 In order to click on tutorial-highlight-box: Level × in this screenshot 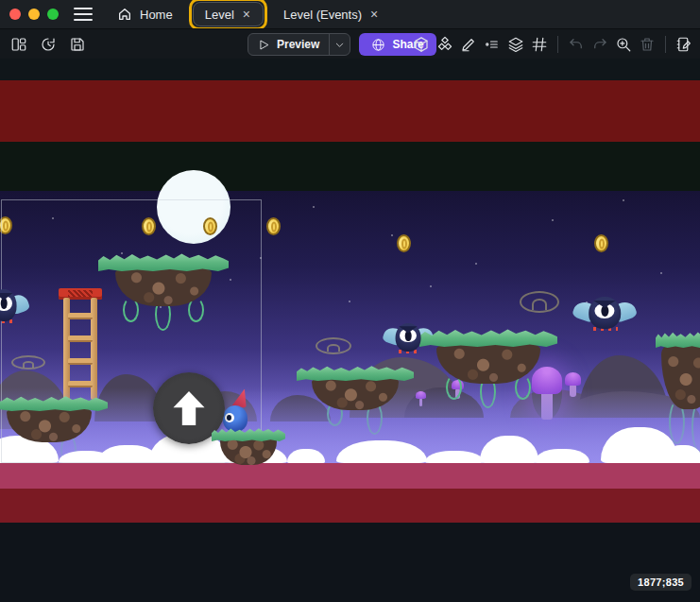, I will do `click(229, 15)`.